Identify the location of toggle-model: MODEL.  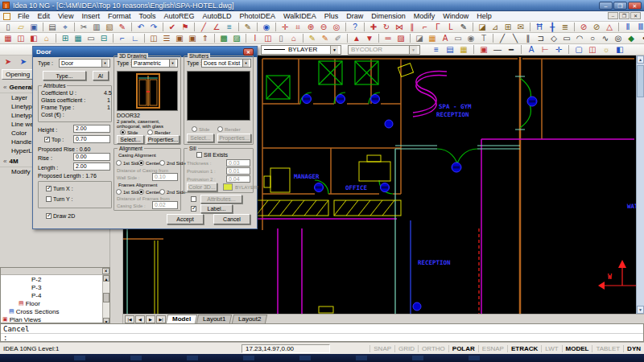
(577, 349).